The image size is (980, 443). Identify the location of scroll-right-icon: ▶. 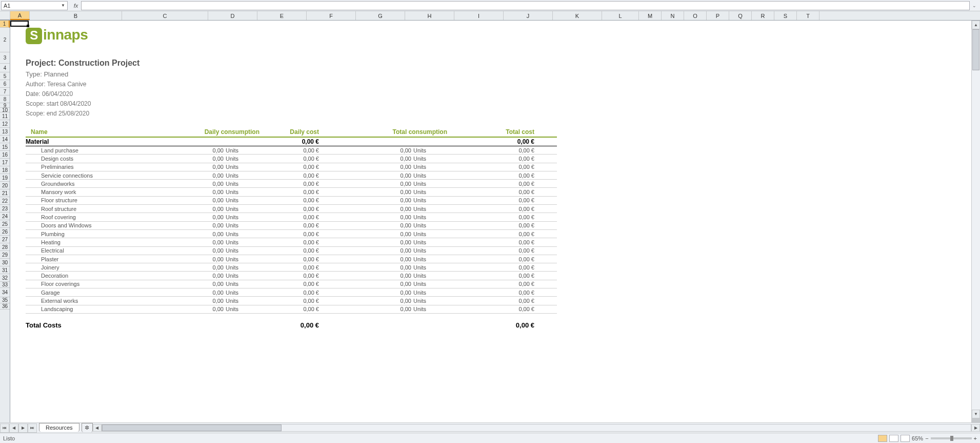
(975, 428).